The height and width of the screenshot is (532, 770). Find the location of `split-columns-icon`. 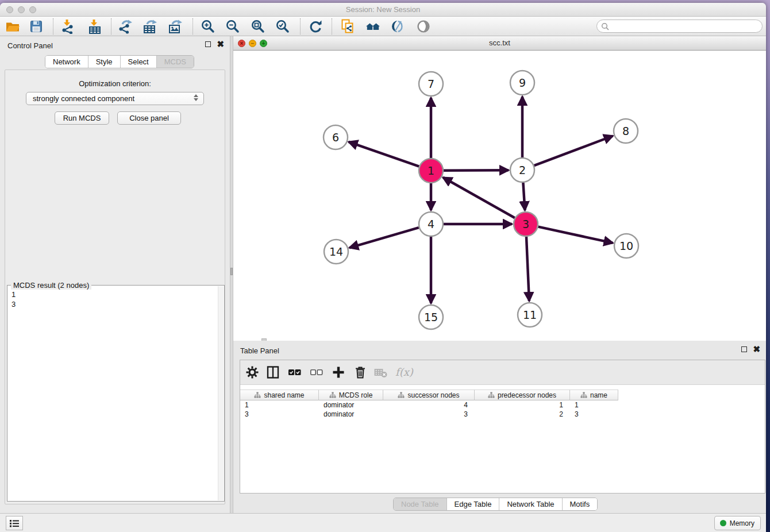

split-columns-icon is located at coordinates (273, 372).